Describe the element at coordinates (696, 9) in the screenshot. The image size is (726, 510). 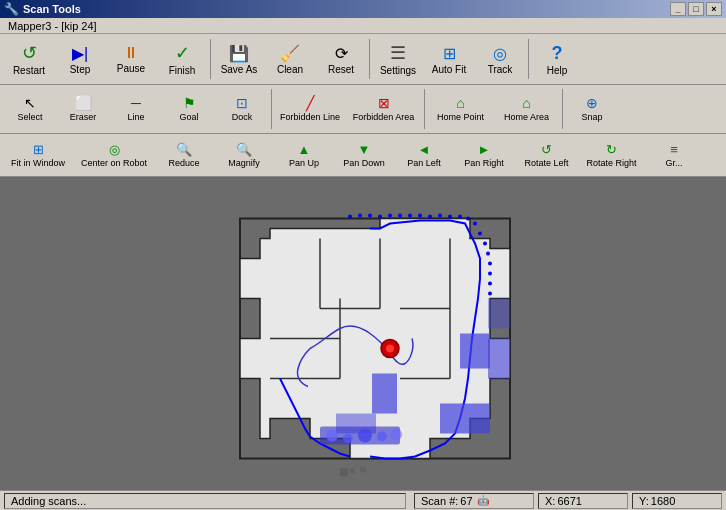
I see `maximize-button: □` at that location.